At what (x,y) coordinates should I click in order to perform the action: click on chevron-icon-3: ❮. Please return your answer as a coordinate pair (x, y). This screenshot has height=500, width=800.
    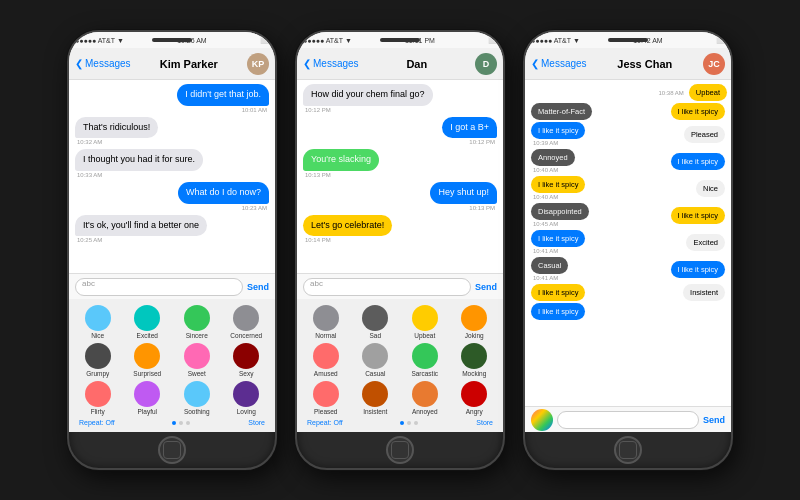
    Looking at the image, I should click on (535, 64).